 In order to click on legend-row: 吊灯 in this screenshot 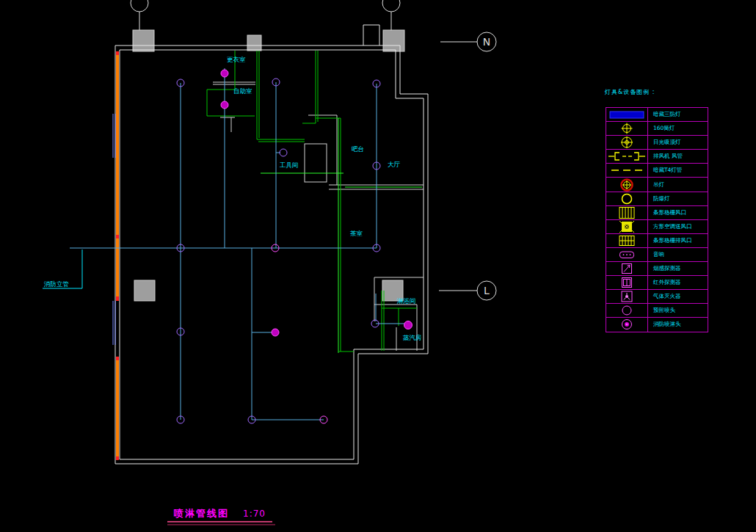, I will do `click(657, 183)`.